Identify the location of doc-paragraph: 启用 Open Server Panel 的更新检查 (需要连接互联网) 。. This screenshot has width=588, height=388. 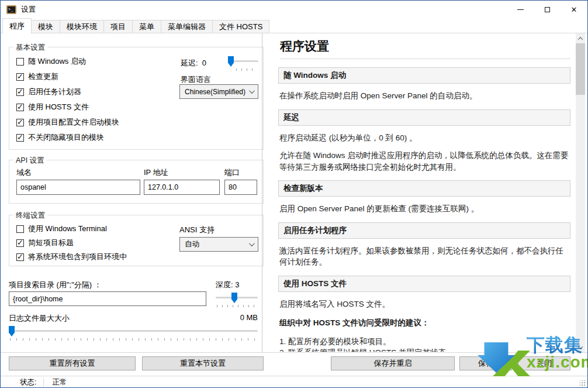
(424, 209).